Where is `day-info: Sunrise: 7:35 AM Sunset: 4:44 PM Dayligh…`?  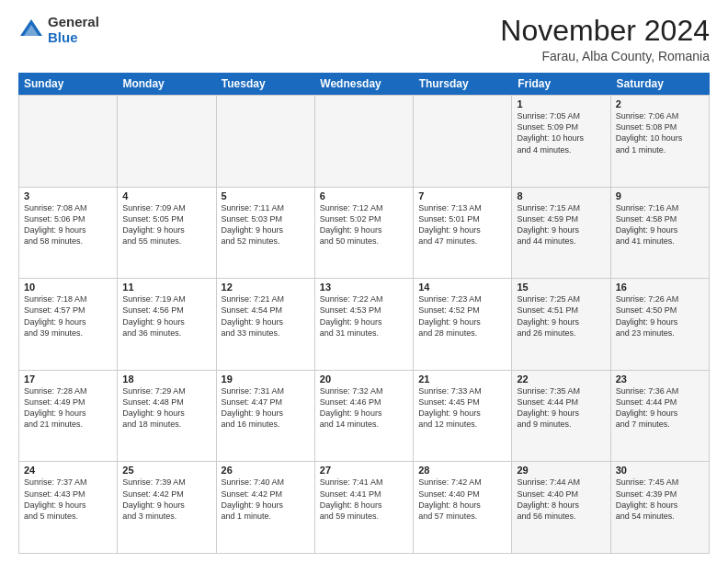
day-info: Sunrise: 7:35 AM Sunset: 4:44 PM Dayligh… is located at coordinates (561, 408).